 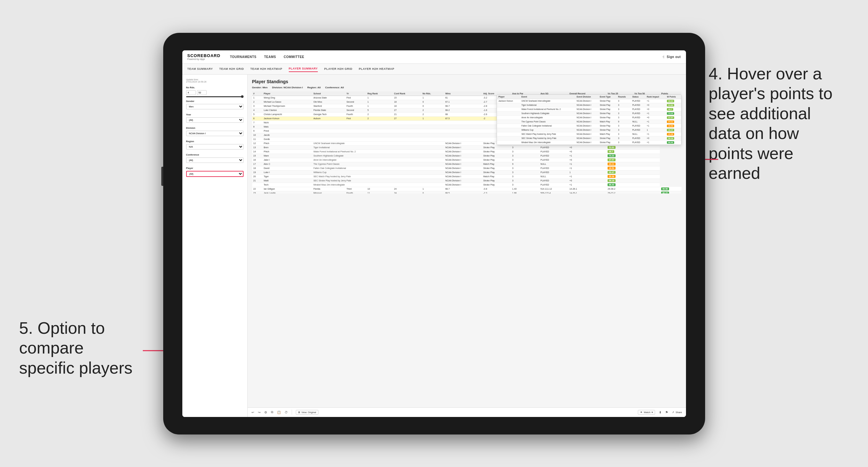 What do you see at coordinates (303, 69) in the screenshot?
I see `subnav-player-summary: PLAYER SUMMARY` at bounding box center [303, 69].